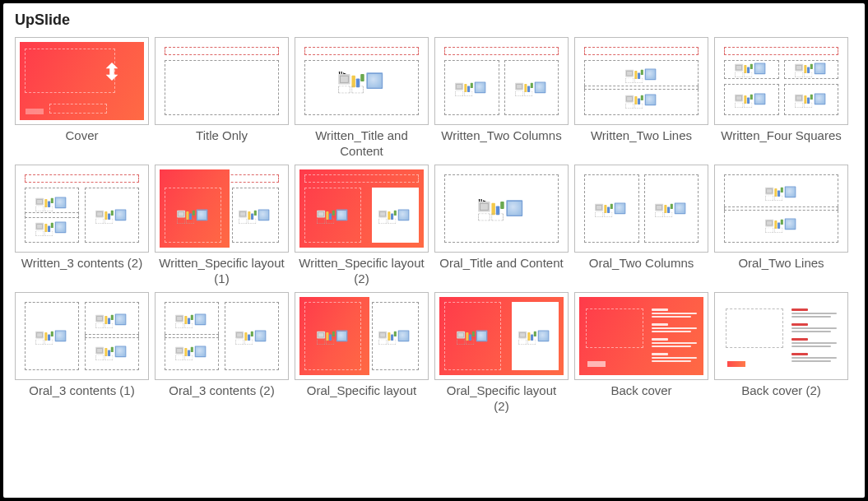  I want to click on layout-label: Oral_Specific layout (2), so click(502, 398).